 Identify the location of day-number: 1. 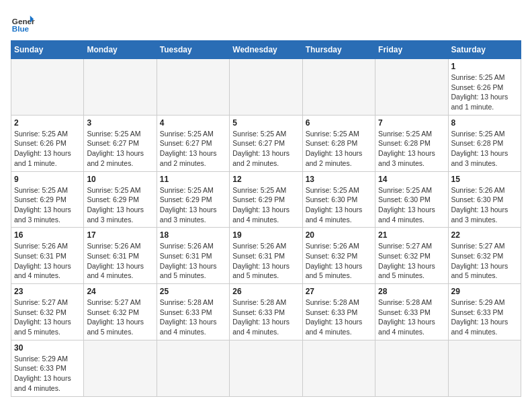
(485, 66).